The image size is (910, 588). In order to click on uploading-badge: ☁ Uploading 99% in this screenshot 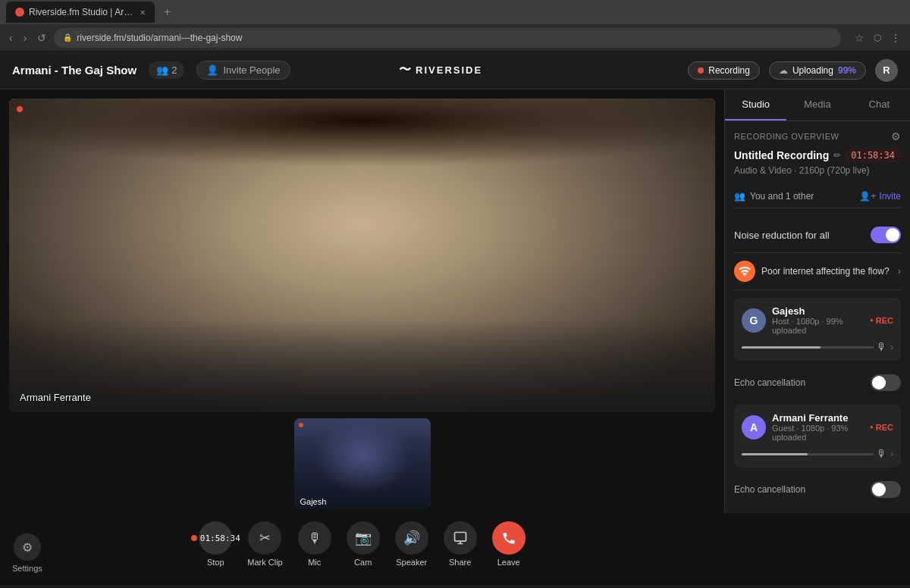, I will do `click(817, 70)`.